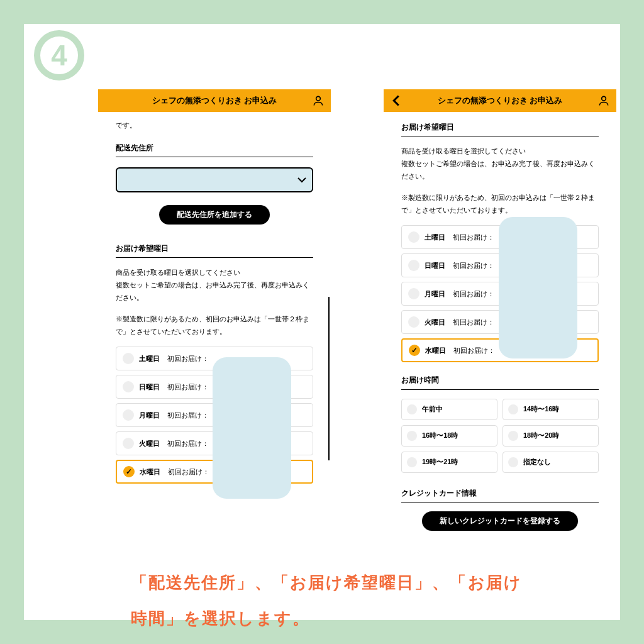 The width and height of the screenshot is (644, 644). What do you see at coordinates (433, 409) in the screenshot?
I see `time-slot-label: 午前中` at bounding box center [433, 409].